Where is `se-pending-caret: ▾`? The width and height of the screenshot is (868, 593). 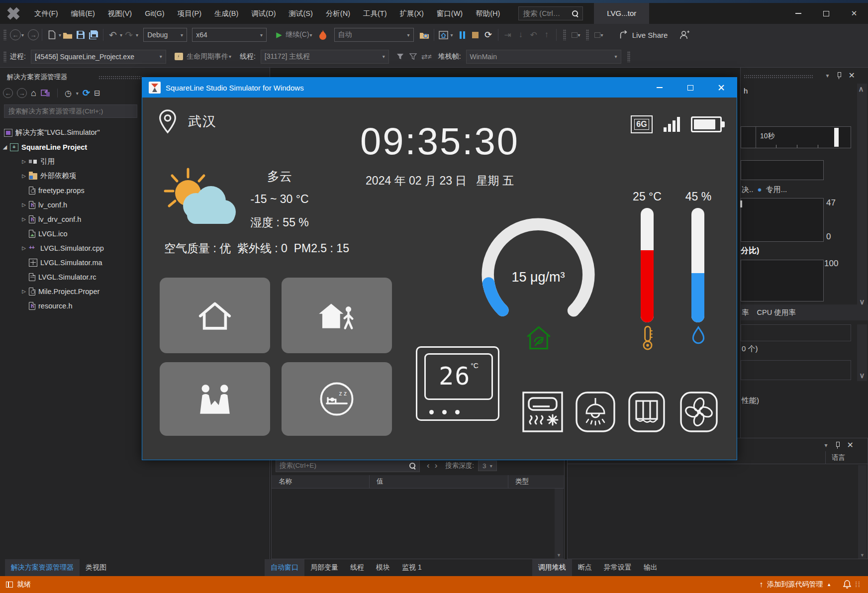 se-pending-caret: ▾ is located at coordinates (78, 94).